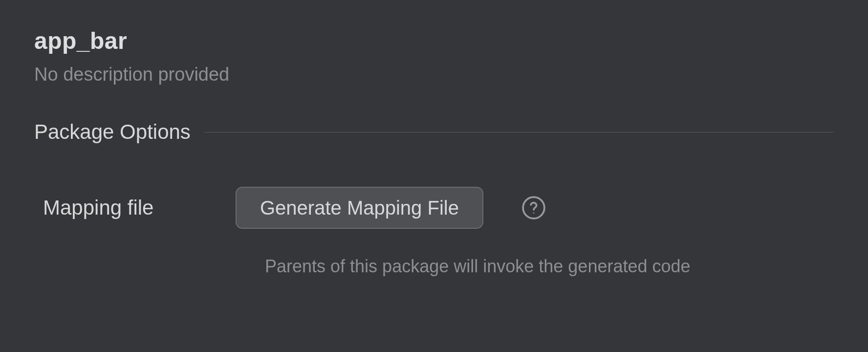 The image size is (868, 352). What do you see at coordinates (360, 208) in the screenshot?
I see `generate-mapping-file-button: Generate Mapping File` at bounding box center [360, 208].